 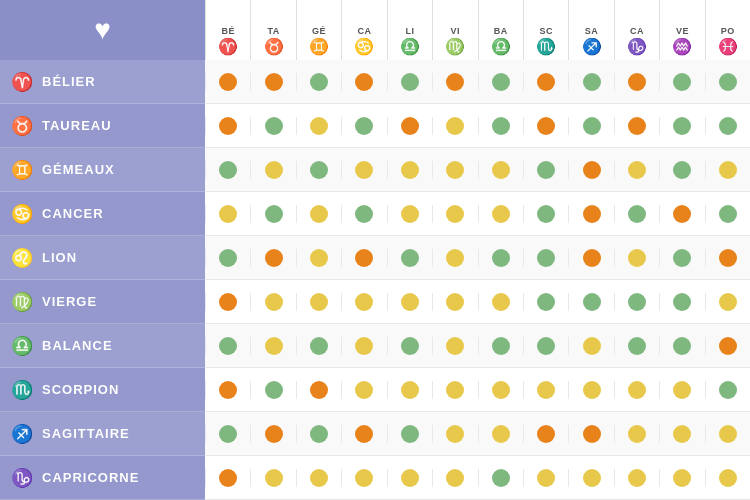 I want to click on col-symbol-11: ♓, so click(x=728, y=46).